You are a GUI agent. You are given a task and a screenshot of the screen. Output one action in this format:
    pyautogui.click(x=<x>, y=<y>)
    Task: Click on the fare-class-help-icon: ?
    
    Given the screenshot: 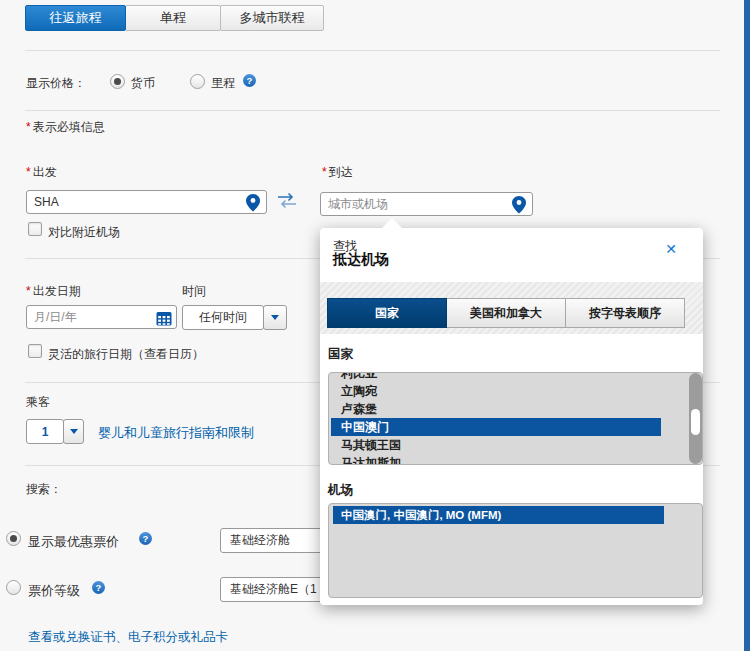 What is the action you would take?
    pyautogui.click(x=98, y=588)
    